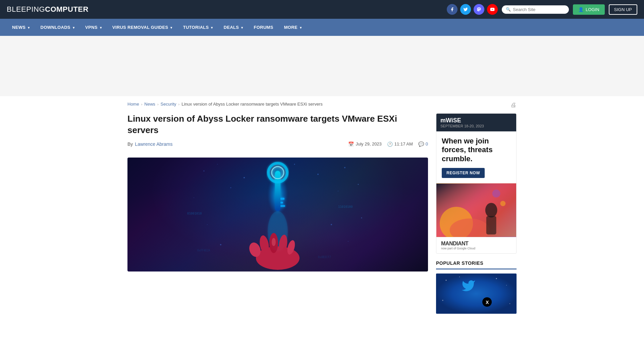  What do you see at coordinates (476, 150) in the screenshot?
I see `ad-tagline: When we join forces, threats crumble.` at bounding box center [476, 150].